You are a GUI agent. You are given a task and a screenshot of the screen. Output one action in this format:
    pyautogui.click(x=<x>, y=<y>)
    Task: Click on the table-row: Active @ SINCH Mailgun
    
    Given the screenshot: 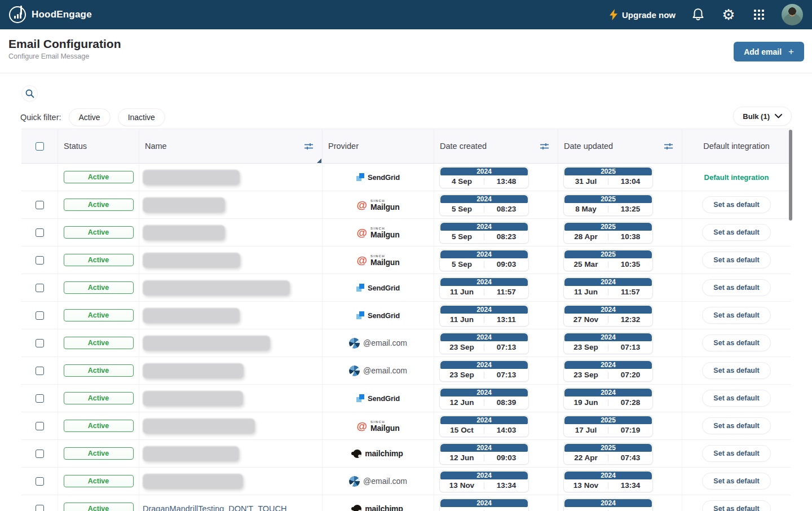 What is the action you would take?
    pyautogui.click(x=406, y=426)
    